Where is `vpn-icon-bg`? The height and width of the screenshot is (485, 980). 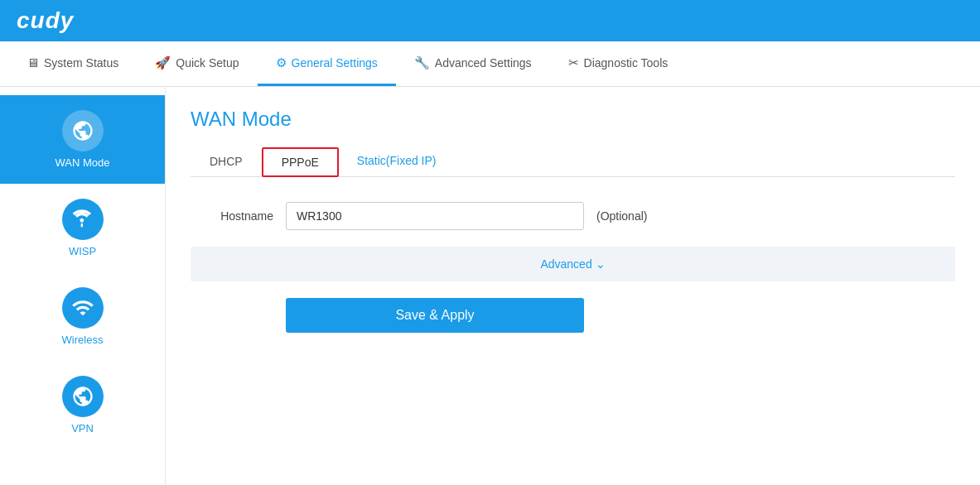
vpn-icon-bg is located at coordinates (83, 396).